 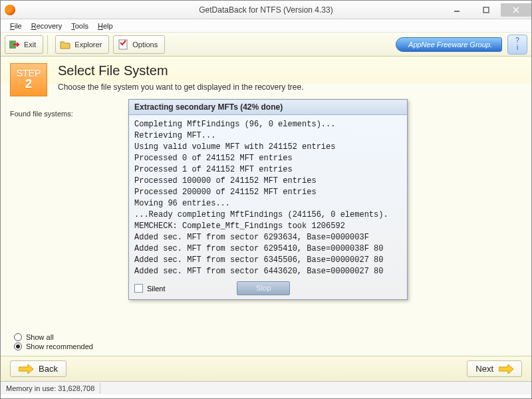 I want to click on info-icon: i, so click(x=517, y=48).